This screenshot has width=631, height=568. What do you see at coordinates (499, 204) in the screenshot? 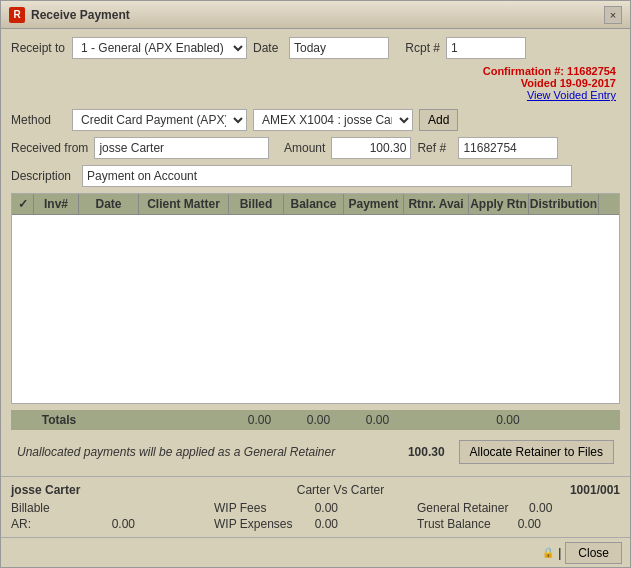
I see `col-apply: Apply Rtn` at bounding box center [499, 204].